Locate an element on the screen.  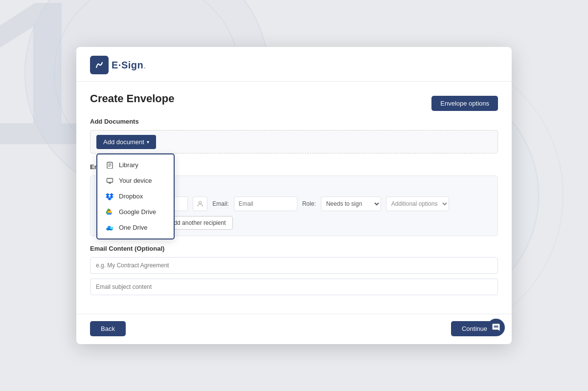
dropdown-item-one-drive: One Drive is located at coordinates (136, 228).